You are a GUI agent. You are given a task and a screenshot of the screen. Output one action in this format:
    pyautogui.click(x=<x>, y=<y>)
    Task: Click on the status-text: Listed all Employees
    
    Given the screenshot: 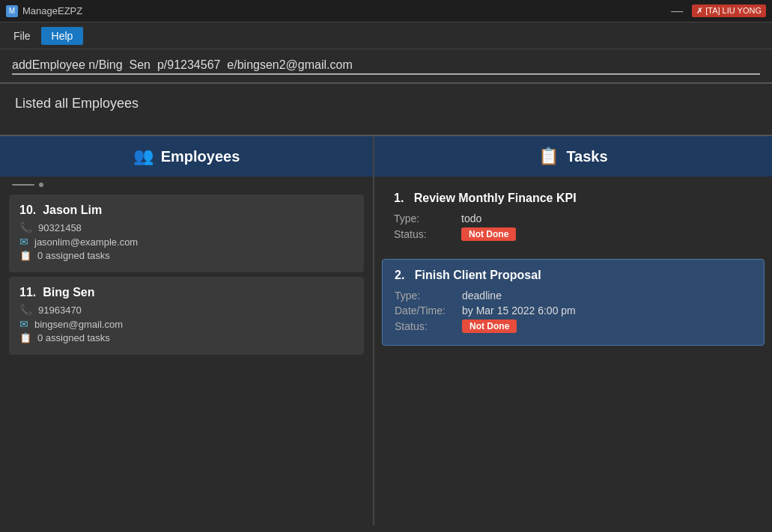 What is the action you would take?
    pyautogui.click(x=76, y=103)
    